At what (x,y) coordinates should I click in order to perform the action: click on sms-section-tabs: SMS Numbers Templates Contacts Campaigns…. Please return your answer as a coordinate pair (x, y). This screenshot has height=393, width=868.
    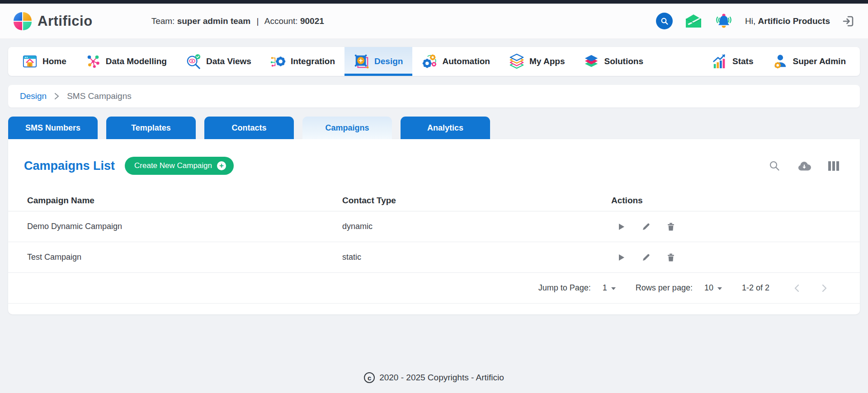
    Looking at the image, I should click on (434, 128).